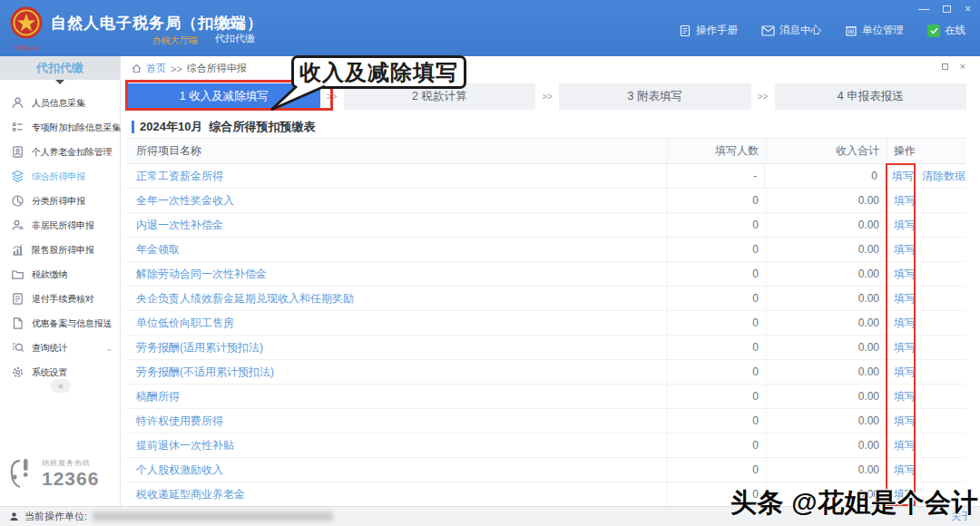 This screenshot has width=980, height=526. Describe the element at coordinates (191, 495) in the screenshot. I see `income-item-link: 税收递延型商业养老金` at that location.